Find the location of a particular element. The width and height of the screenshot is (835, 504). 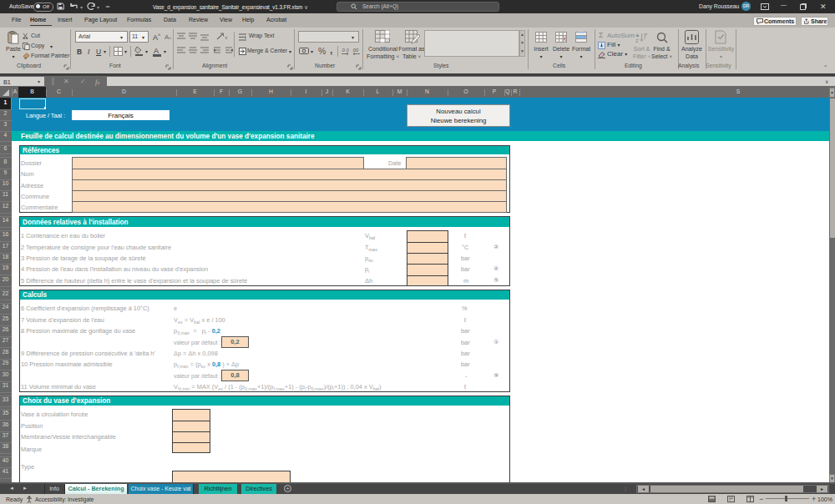

svg-text: Z is located at coordinates (637, 41).